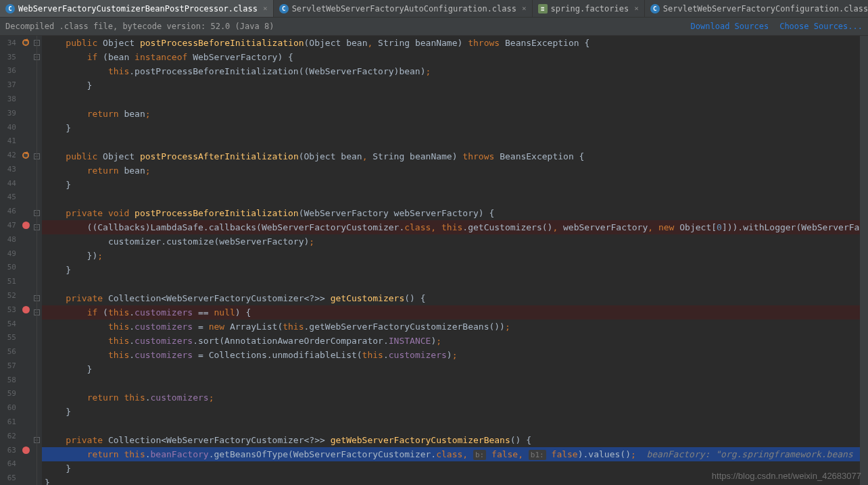  Describe the element at coordinates (9, 450) in the screenshot. I see `line-number: 63` at that location.